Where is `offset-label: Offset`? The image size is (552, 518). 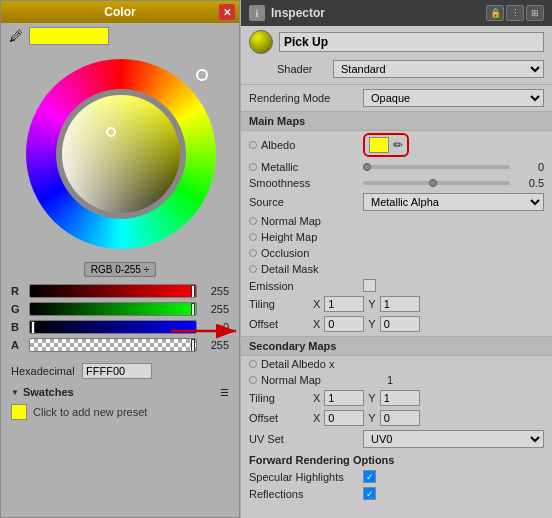 offset-label: Offset is located at coordinates (279, 324).